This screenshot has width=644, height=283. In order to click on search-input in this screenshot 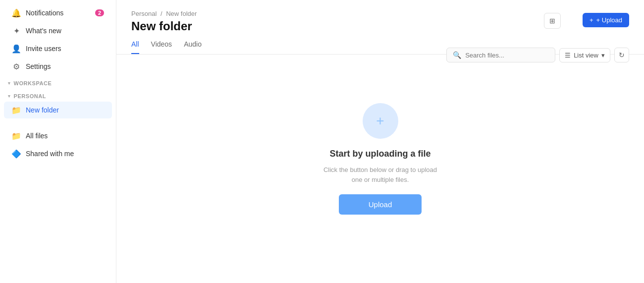, I will do `click(507, 56)`.